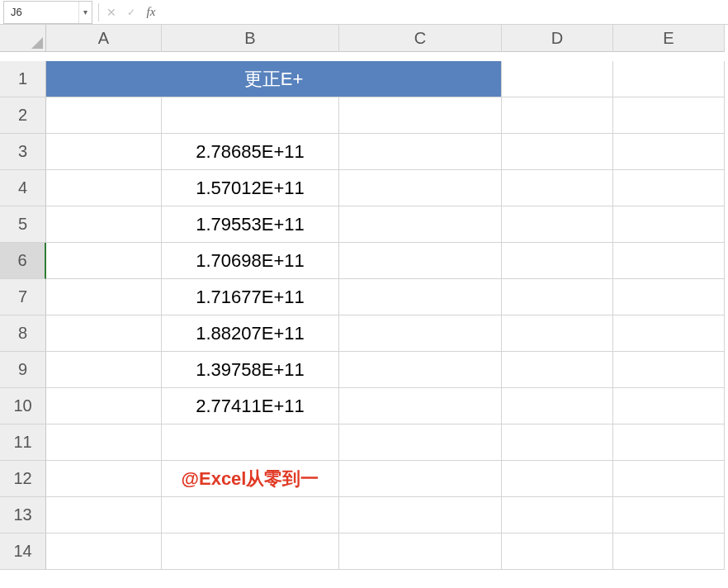 Image resolution: width=728 pixels, height=588 pixels. What do you see at coordinates (669, 515) in the screenshot?
I see `cell-E13` at bounding box center [669, 515].